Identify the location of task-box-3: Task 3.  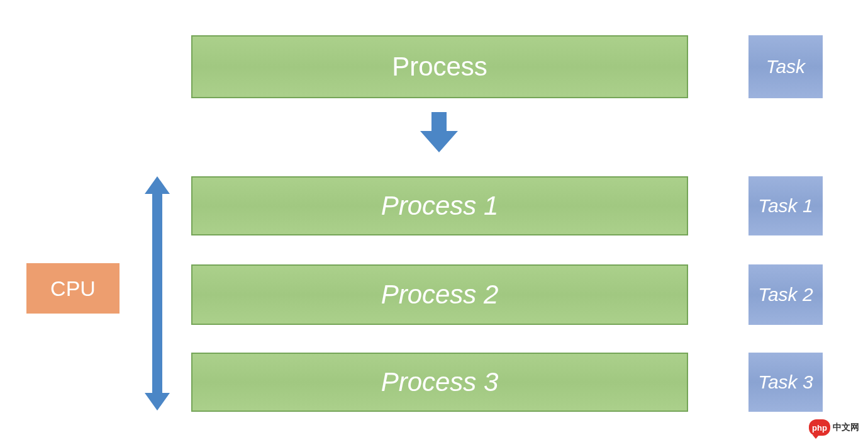
(786, 382).